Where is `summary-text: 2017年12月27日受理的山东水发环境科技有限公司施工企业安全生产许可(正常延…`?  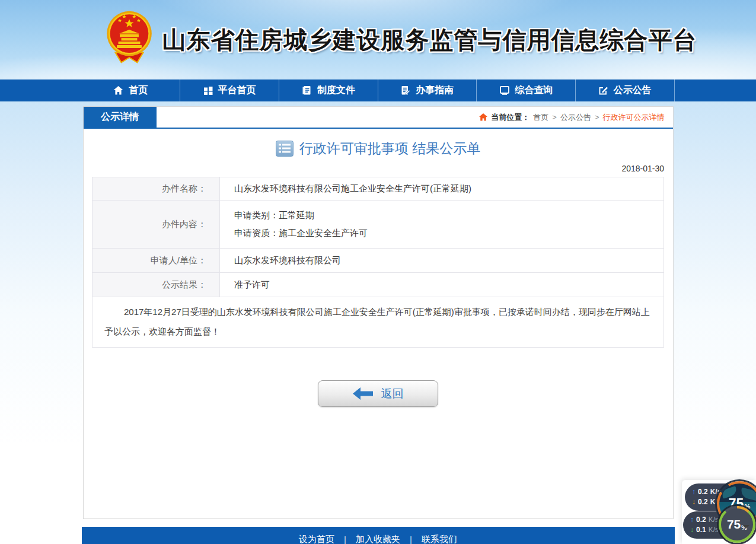 summary-text: 2017年12月27日受理的山东水发环境科技有限公司施工企业安全生产许可(正常延… is located at coordinates (378, 323).